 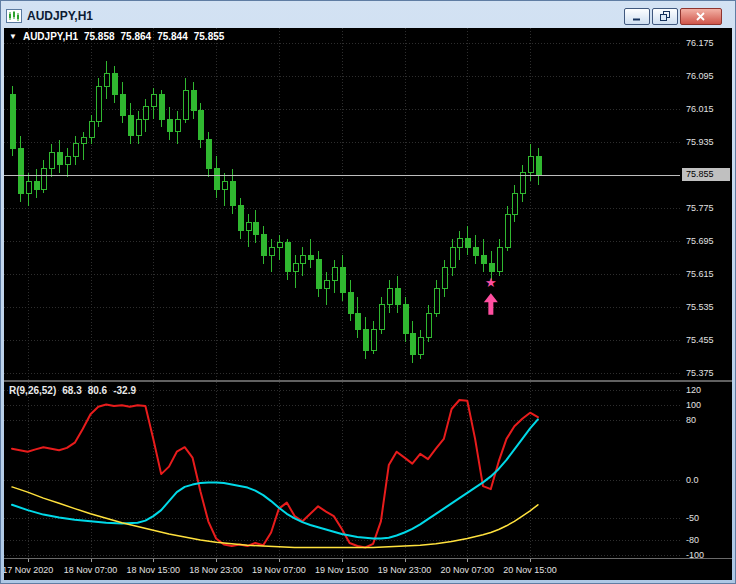 What do you see at coordinates (701, 16) in the screenshot?
I see `close-button` at bounding box center [701, 16].